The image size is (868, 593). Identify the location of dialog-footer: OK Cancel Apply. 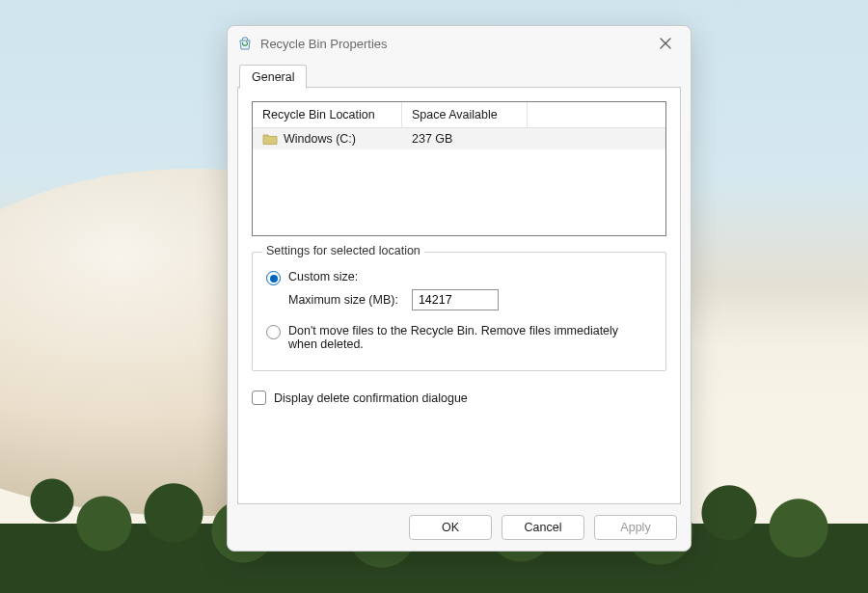
(459, 527).